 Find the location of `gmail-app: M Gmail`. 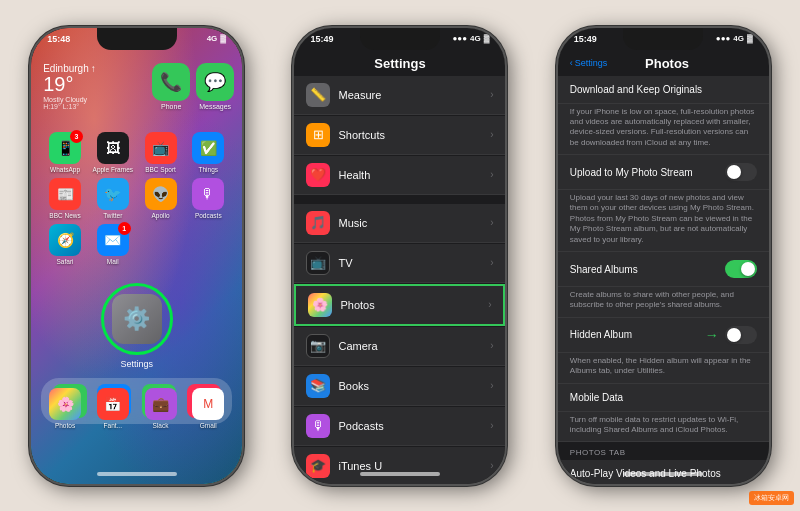

gmail-app: M Gmail is located at coordinates (208, 408).